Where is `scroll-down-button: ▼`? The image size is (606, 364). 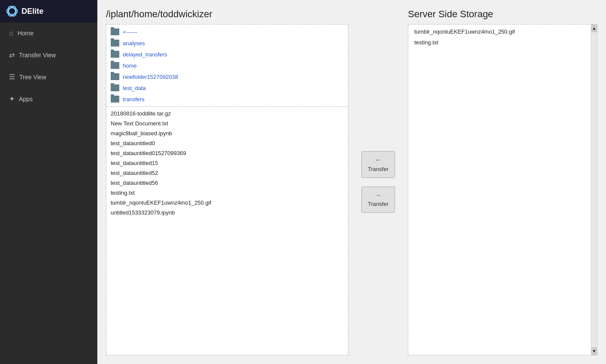 scroll-down-button: ▼ is located at coordinates (594, 351).